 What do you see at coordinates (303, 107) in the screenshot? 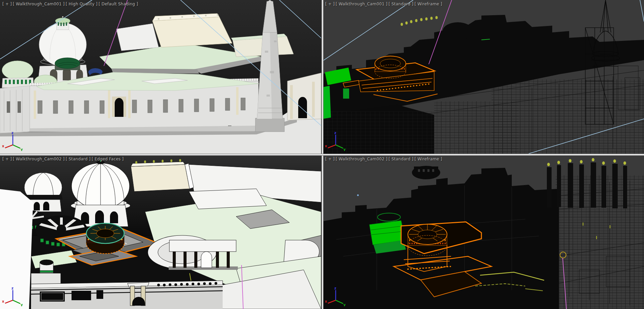
I see `gate-doorway` at bounding box center [303, 107].